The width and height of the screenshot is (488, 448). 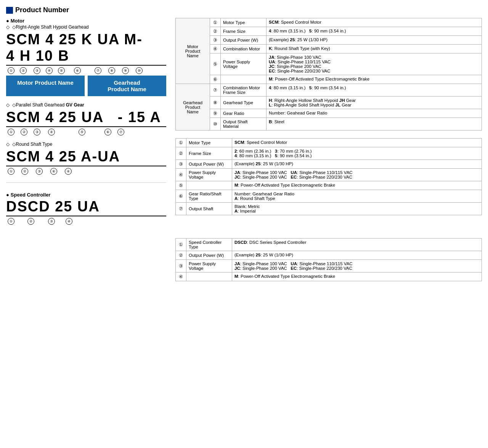 What do you see at coordinates (31, 221) in the screenshot?
I see `s-circle-2: ②` at bounding box center [31, 221].